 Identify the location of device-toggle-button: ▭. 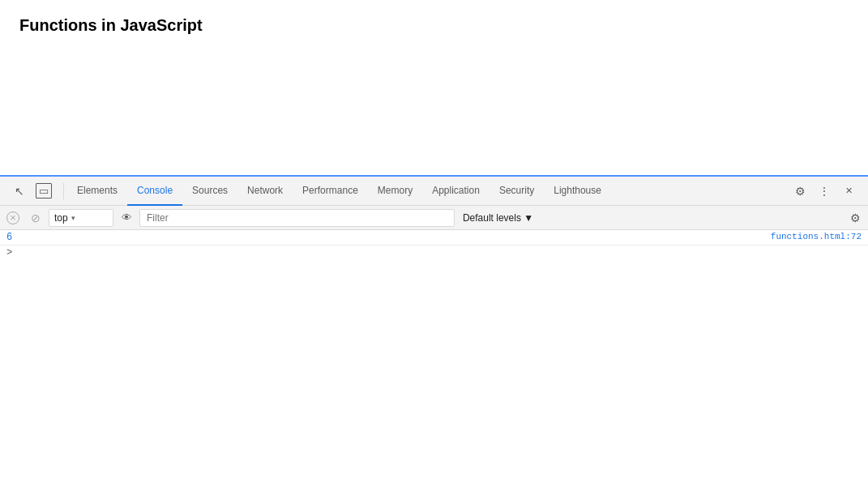
(44, 191).